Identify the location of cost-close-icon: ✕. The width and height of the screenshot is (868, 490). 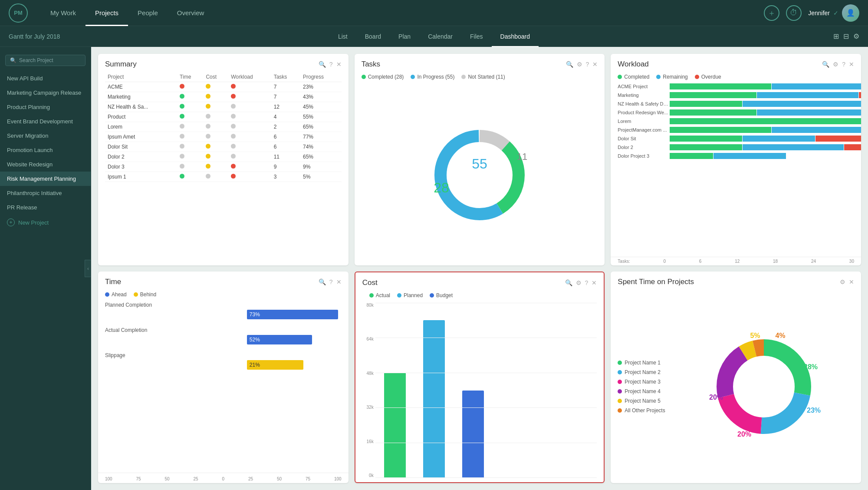
(594, 283).